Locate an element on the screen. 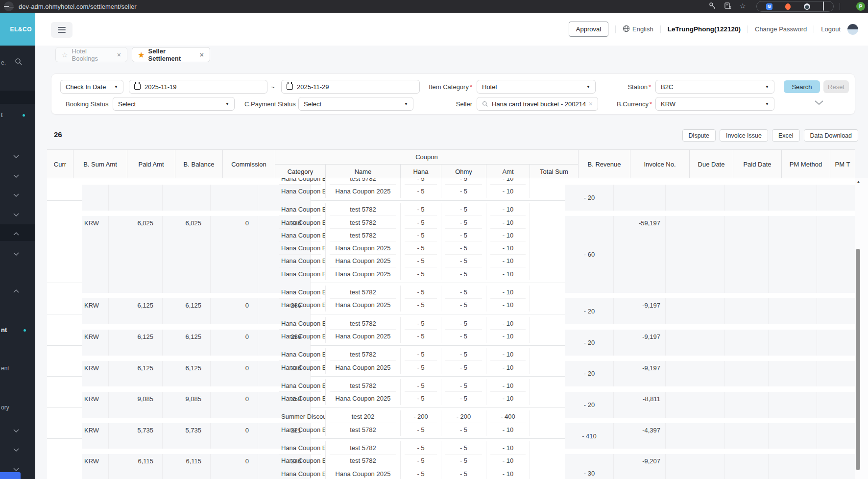  table-row: - 20Hana Coupon Butest 5782- 5- 5- 10Han… is located at coordinates (451, 190).